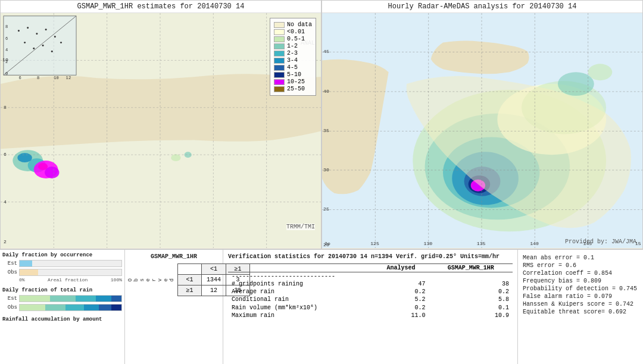  Describe the element at coordinates (92, 307) in the screenshot. I see `obs-bar-seg4` at that location.